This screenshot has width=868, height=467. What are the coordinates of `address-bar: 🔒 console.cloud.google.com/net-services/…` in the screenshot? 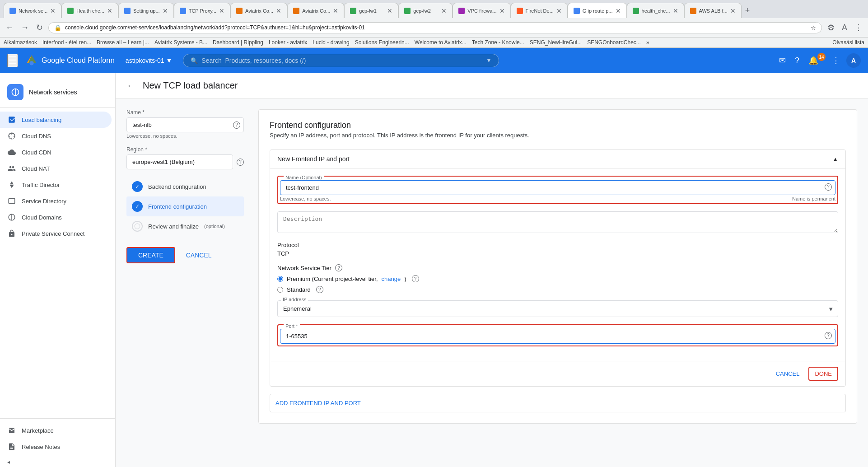 It's located at (435, 28).